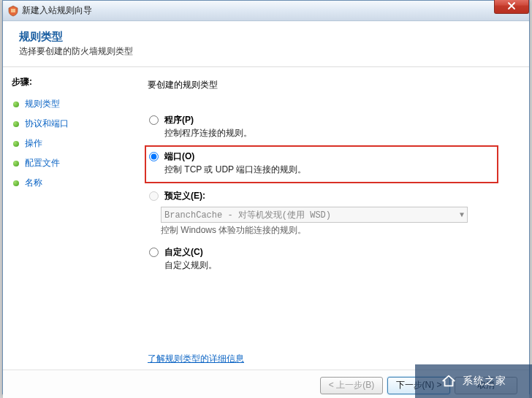  Describe the element at coordinates (196, 359) in the screenshot. I see `learn-more-link: 了解规则类型的详细信息` at that location.